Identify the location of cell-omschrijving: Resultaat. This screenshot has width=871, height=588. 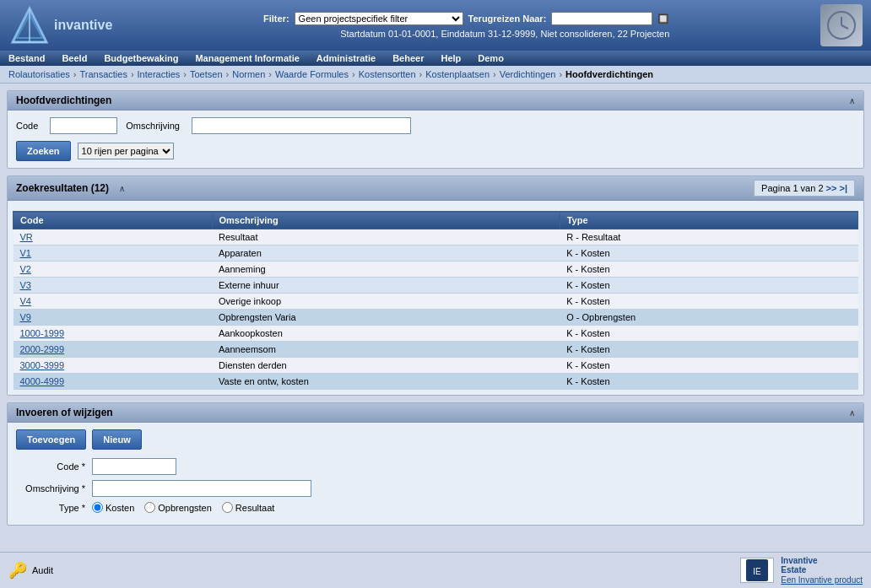
(386, 238).